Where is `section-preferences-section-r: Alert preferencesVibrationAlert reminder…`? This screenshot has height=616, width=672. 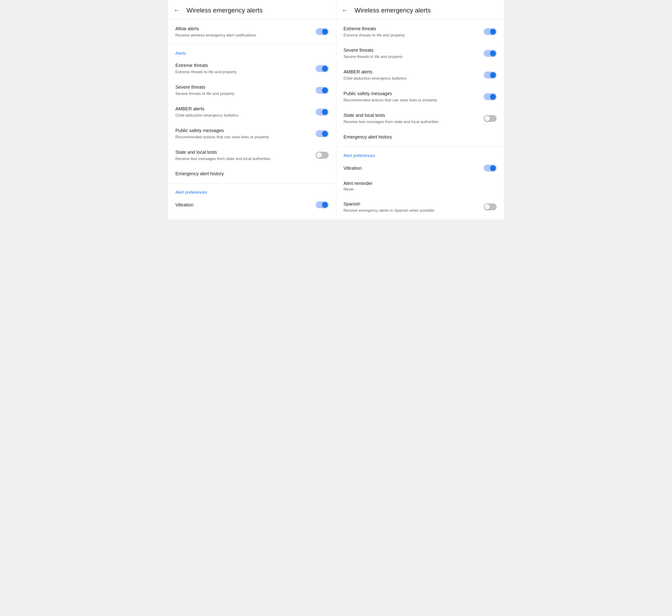 section-preferences-section-r: Alert preferencesVibrationAlert reminder… is located at coordinates (420, 183).